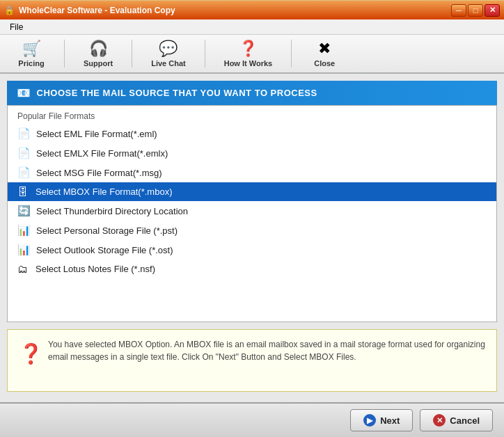  I want to click on section-header: 📧 CHOOSE THE MAIL SOURCE THAT YOU WANT T…, so click(252, 93).